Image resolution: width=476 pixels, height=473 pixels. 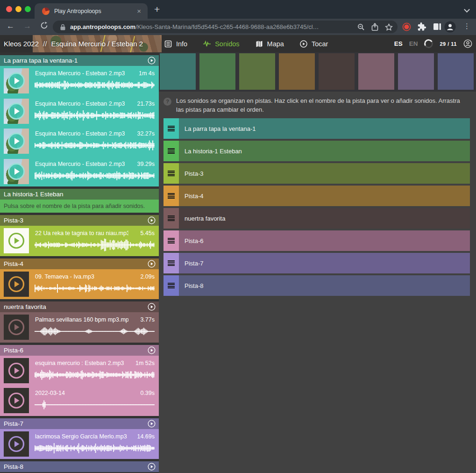 I want to click on extensions-puzzle-icon, so click(x=422, y=28).